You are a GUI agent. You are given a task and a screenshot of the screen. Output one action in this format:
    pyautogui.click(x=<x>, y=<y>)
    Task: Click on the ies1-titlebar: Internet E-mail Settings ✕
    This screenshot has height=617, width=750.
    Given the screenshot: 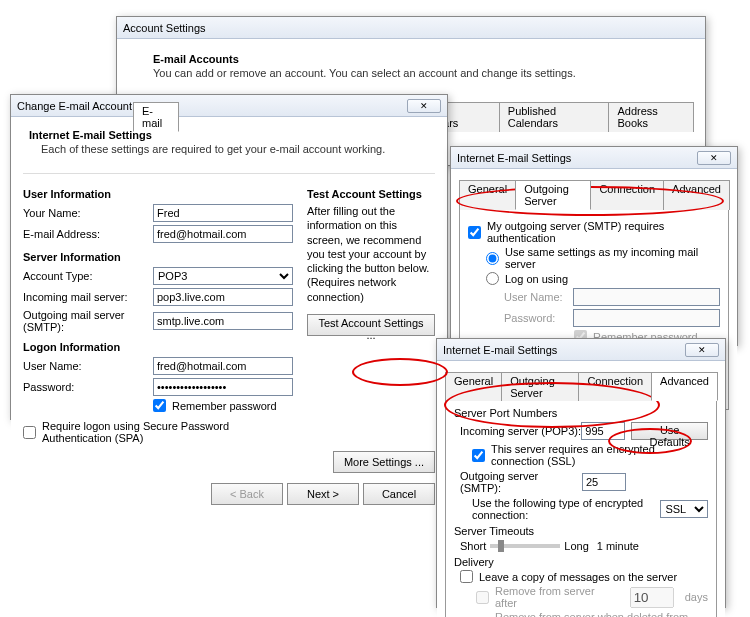 What is the action you would take?
    pyautogui.click(x=594, y=158)
    